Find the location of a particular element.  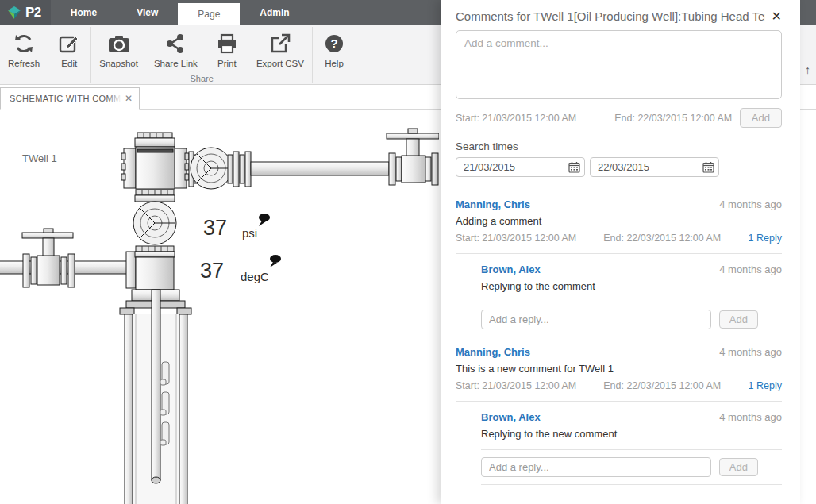

well-label: TWell 1 is located at coordinates (40, 159).